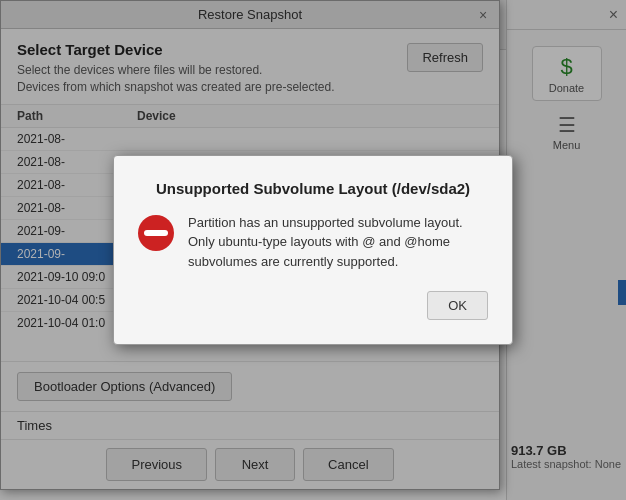 The height and width of the screenshot is (500, 626). What do you see at coordinates (313, 242) in the screenshot?
I see `error-dialog-body: Partition has an unsupported subvolume l…` at bounding box center [313, 242].